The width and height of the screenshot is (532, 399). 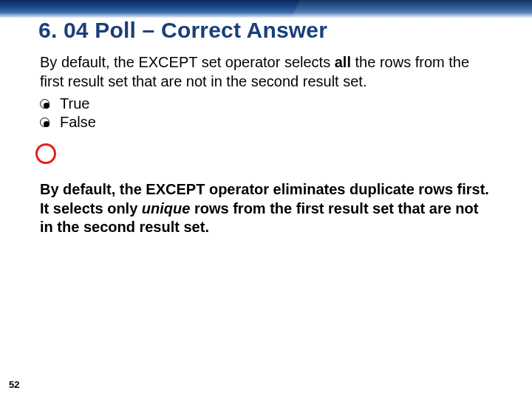 What do you see at coordinates (265, 123) in the screenshot?
I see `option-false: False` at bounding box center [265, 123].